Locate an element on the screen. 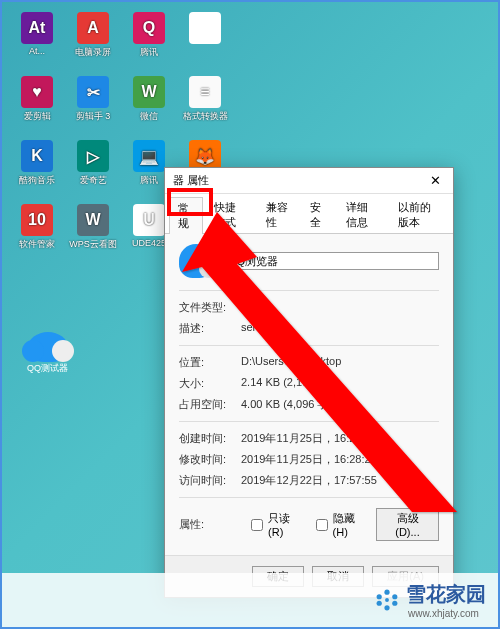 This screenshot has width=500, height=629. tab-3: 安全 is located at coordinates (318, 214).